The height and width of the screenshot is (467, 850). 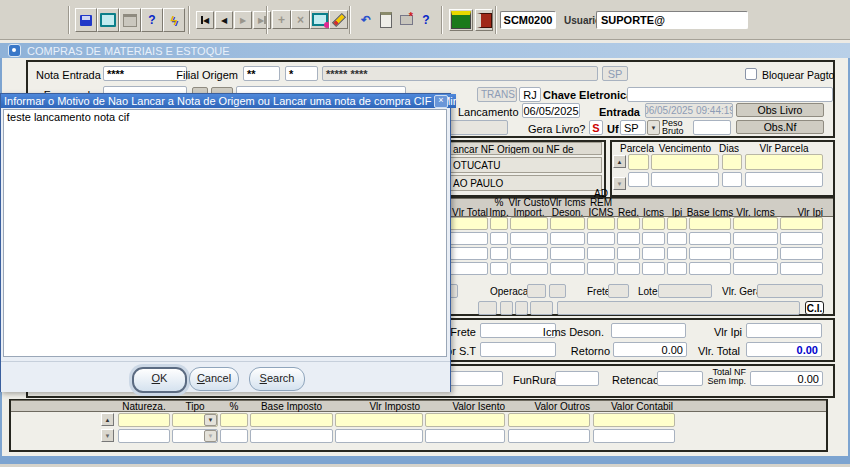 I want to click on add-record-button: +, so click(x=282, y=20).